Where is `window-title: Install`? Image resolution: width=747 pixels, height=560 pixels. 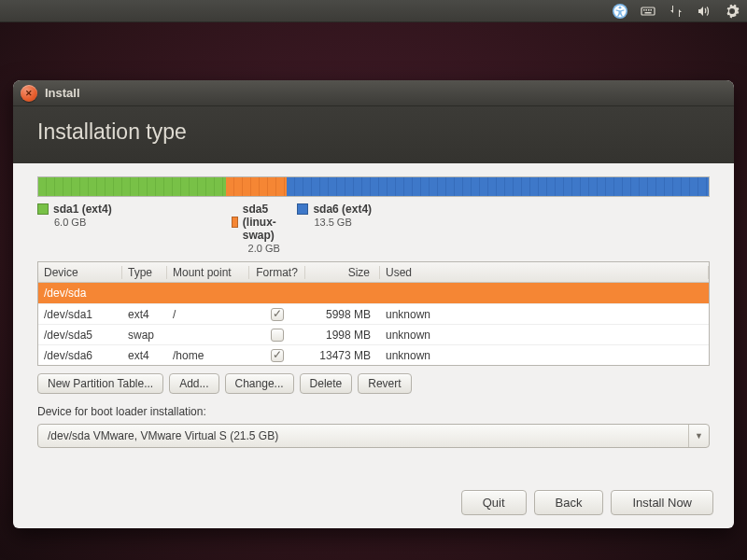
window-title: Install is located at coordinates (63, 93).